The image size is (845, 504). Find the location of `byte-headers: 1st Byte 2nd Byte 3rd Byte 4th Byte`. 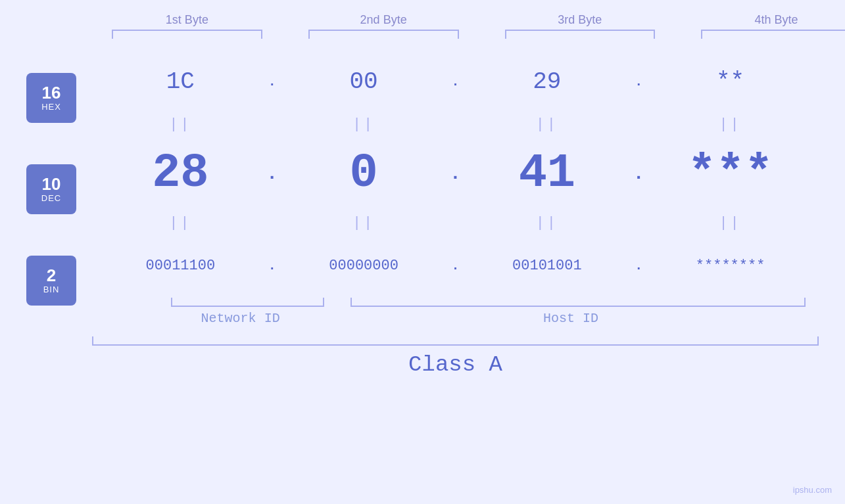

byte-headers: 1st Byte 2nd Byte 3rd Byte 4th Byte is located at coordinates (459, 26).